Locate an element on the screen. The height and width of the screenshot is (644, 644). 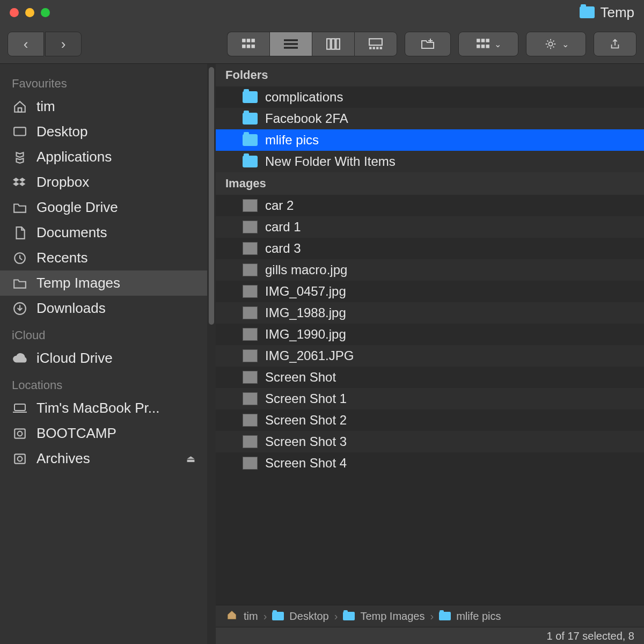
list-row: IMG_1990.jpg is located at coordinates (430, 334).